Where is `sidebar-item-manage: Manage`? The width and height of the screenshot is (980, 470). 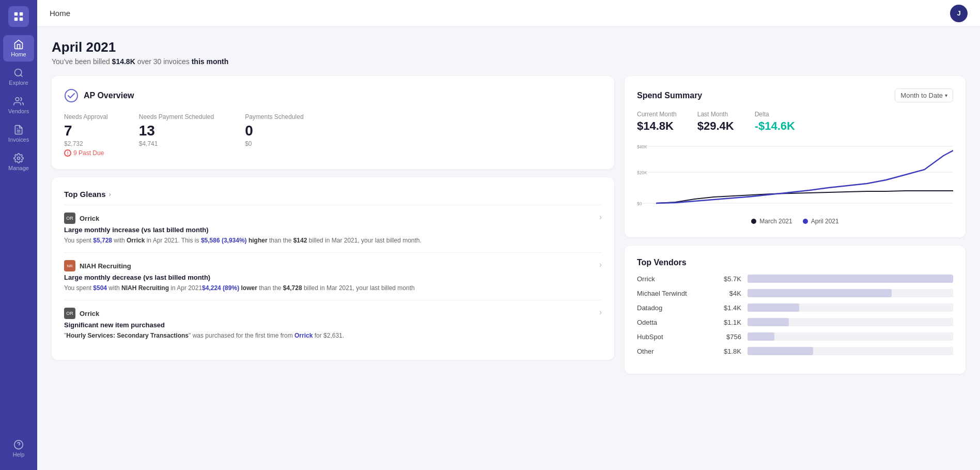 sidebar-item-manage: Manage is located at coordinates (19, 162).